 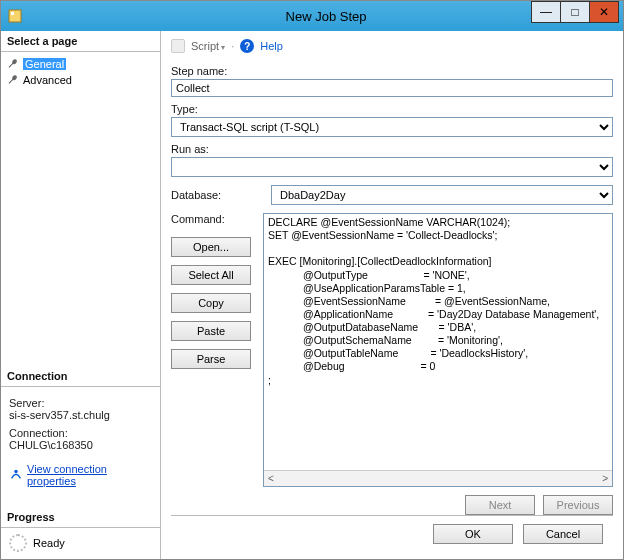 What do you see at coordinates (44, 64) in the screenshot?
I see `page-label: General` at bounding box center [44, 64].